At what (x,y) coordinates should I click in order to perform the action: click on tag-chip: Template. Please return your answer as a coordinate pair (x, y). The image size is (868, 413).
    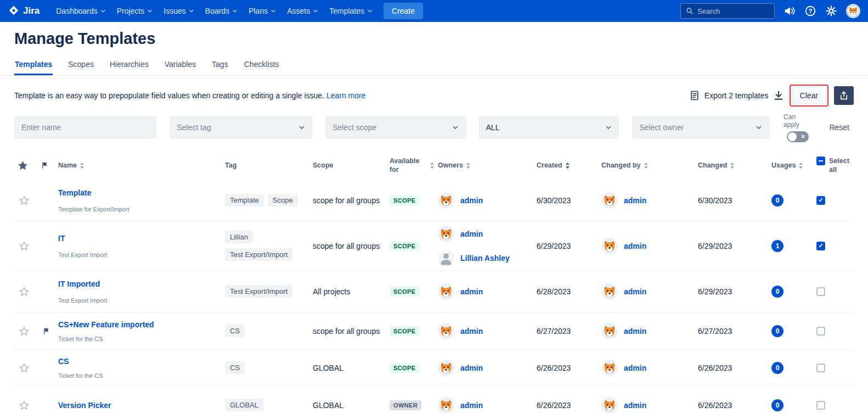
    Looking at the image, I should click on (245, 200).